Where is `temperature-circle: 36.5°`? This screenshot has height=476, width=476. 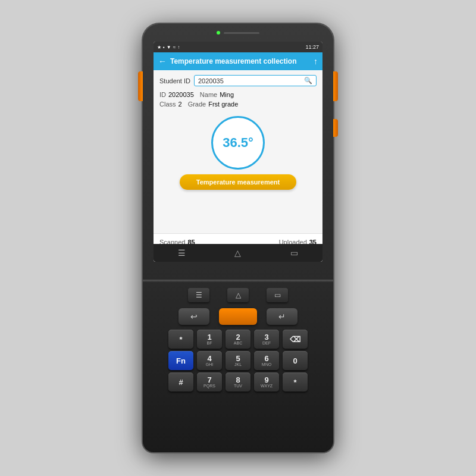
temperature-circle: 36.5° is located at coordinates (238, 143).